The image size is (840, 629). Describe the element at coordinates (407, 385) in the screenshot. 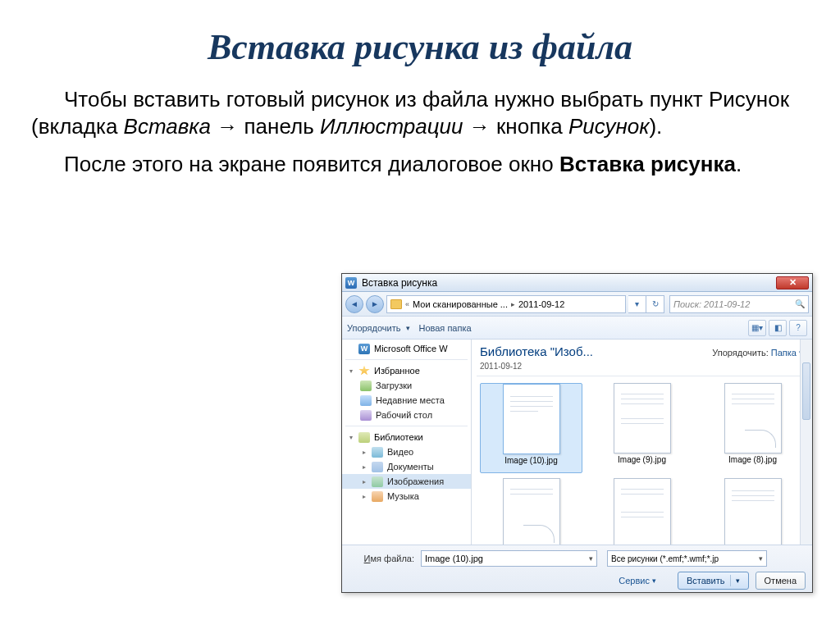

I see `sidebar-item-downloads: Загрузки` at that location.